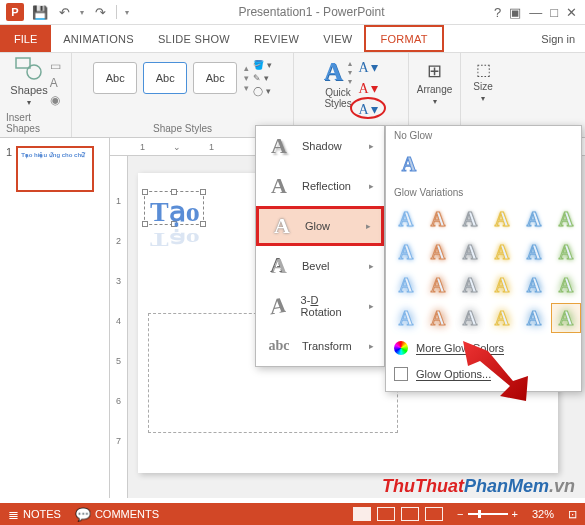 The image size is (585, 525). I want to click on glow-variation-0-4: A, so click(534, 219).